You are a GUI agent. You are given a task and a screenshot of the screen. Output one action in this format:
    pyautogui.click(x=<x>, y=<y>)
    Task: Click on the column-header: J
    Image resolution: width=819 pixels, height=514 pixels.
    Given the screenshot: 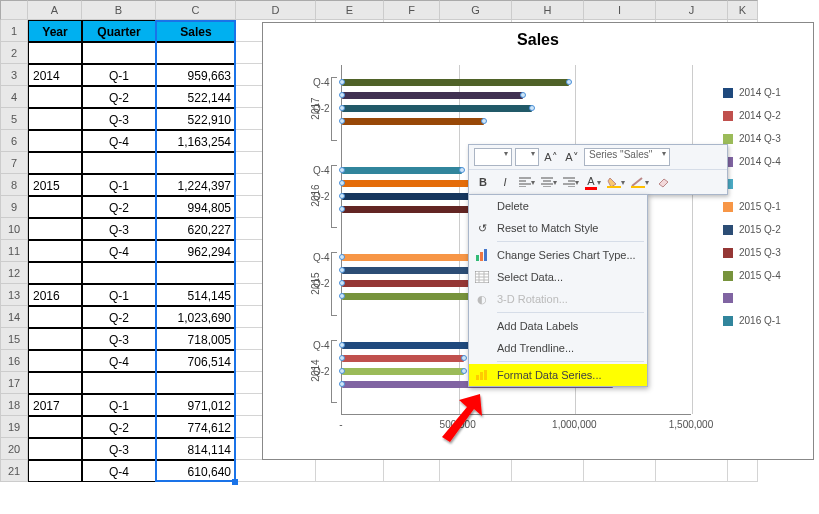 What is the action you would take?
    pyautogui.click(x=692, y=10)
    